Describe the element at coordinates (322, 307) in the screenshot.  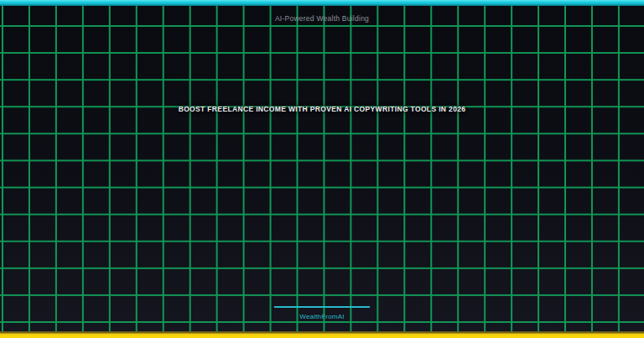
I see `brand-divider-line` at that location.